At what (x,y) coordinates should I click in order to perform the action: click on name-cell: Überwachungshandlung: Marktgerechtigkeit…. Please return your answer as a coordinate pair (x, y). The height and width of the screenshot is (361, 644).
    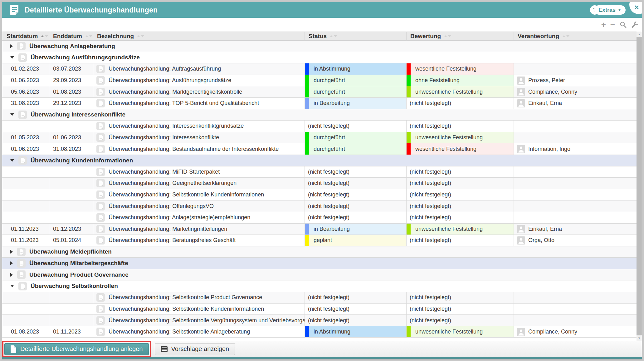
    Looking at the image, I should click on (199, 92).